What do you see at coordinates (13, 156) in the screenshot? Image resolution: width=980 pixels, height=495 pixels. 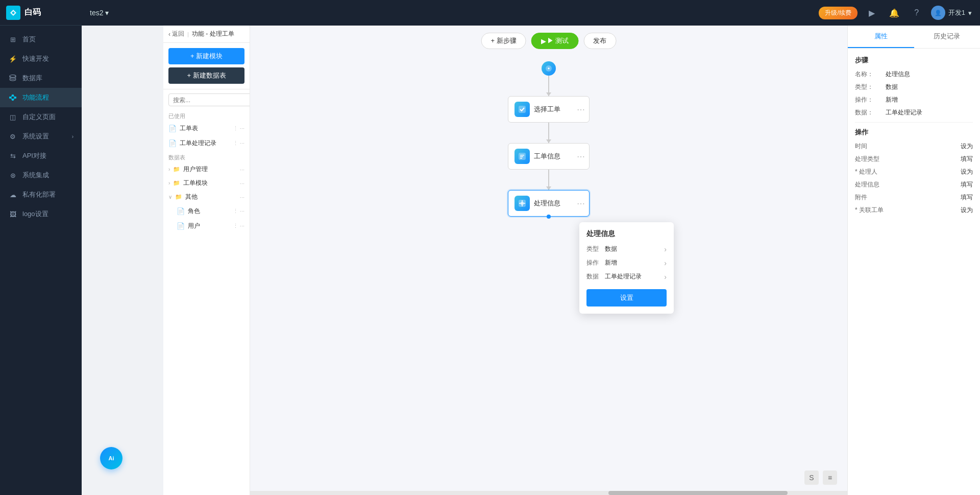 I see `api-icon: ⇆` at bounding box center [13, 156].